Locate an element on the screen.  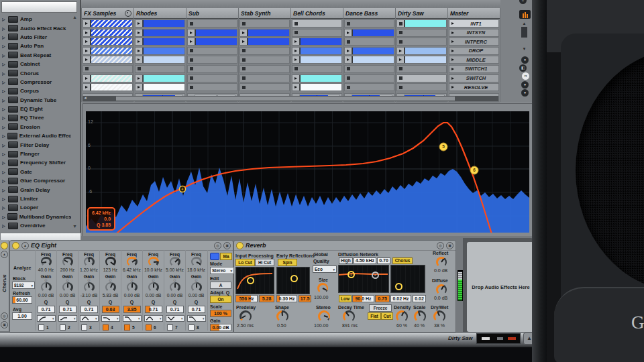
chorus-button: Chorus is located at coordinates (402, 261).